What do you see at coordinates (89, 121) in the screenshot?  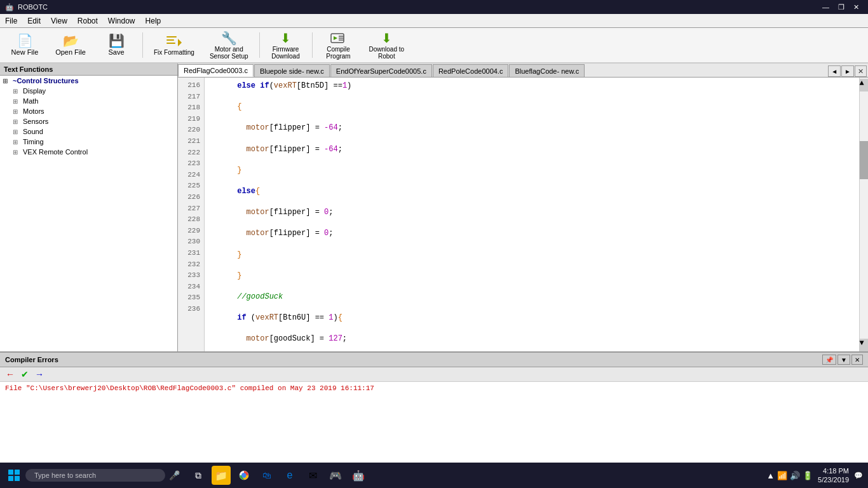 I see `sidebar-item-sensors: ⊞ Sensors` at bounding box center [89, 121].